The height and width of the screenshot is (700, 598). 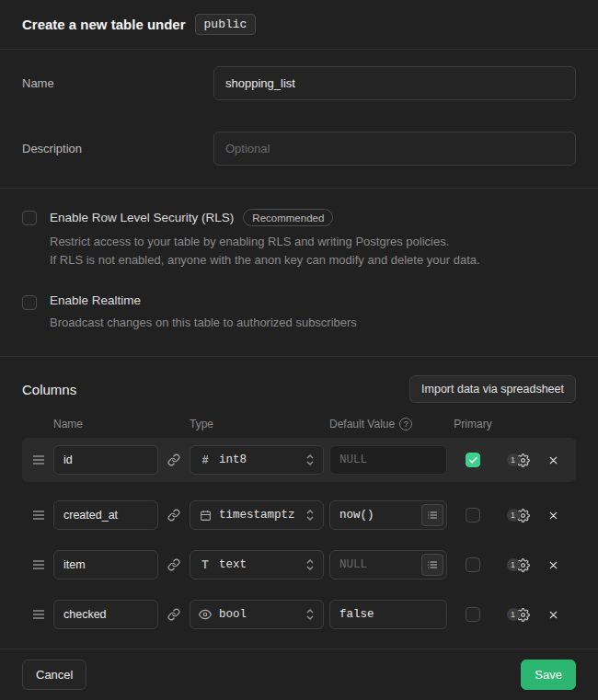 What do you see at coordinates (395, 149) in the screenshot?
I see `table-description-input` at bounding box center [395, 149].